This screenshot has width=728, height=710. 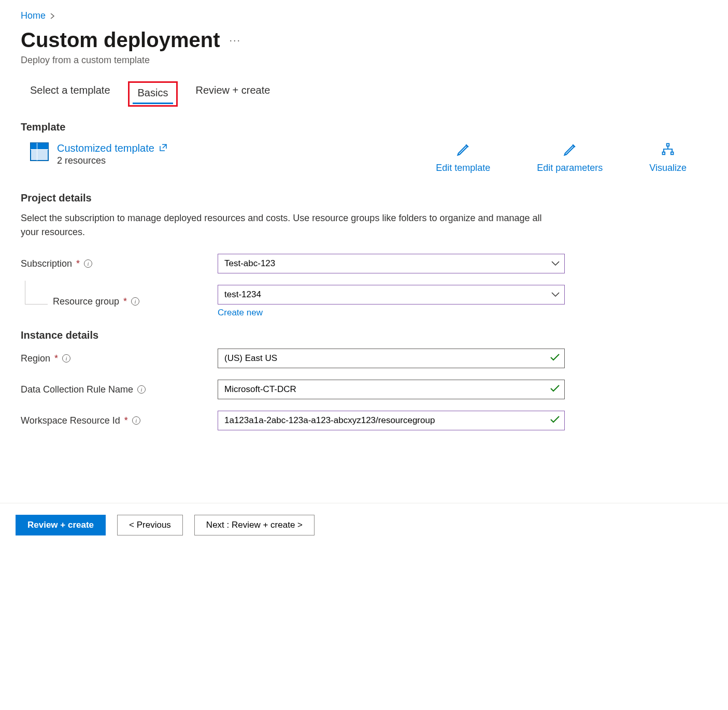 I want to click on create-new-link: Create new, so click(x=240, y=313).